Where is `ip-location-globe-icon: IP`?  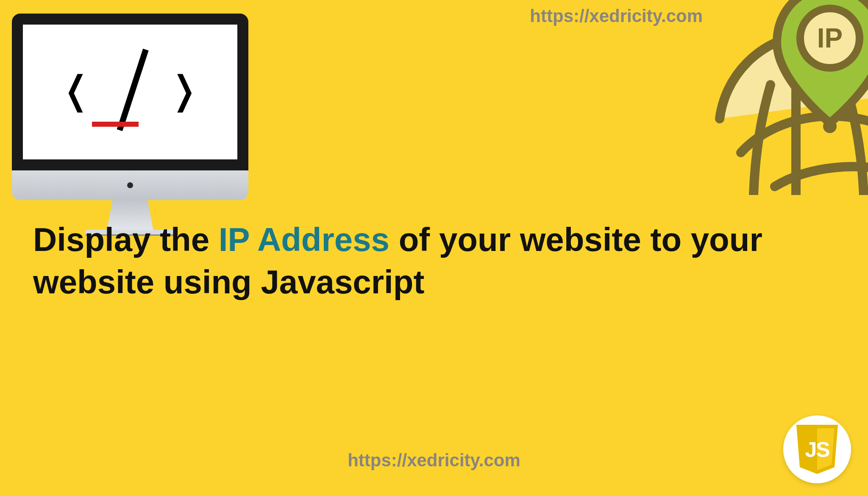 ip-location-globe-icon: IP is located at coordinates (777, 98).